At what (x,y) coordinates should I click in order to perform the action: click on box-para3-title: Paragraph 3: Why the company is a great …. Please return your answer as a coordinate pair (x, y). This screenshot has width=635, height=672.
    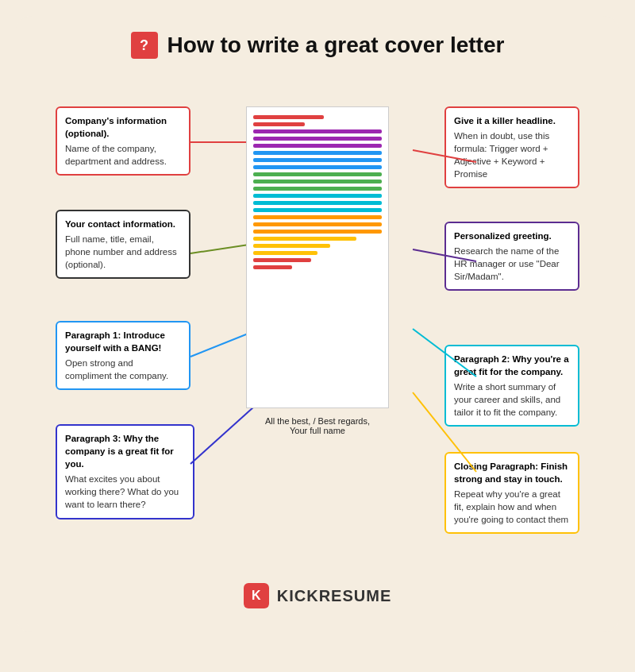
    Looking at the image, I should click on (125, 451).